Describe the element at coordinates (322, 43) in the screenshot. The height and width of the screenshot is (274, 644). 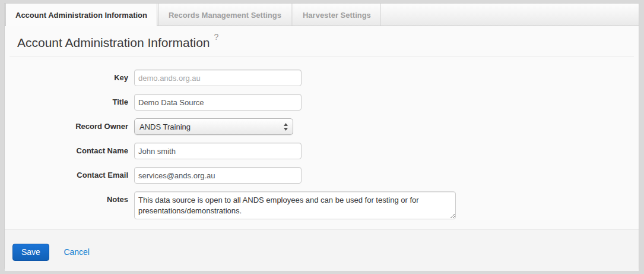
I see `page-title-row: Account Administration Information ?` at that location.